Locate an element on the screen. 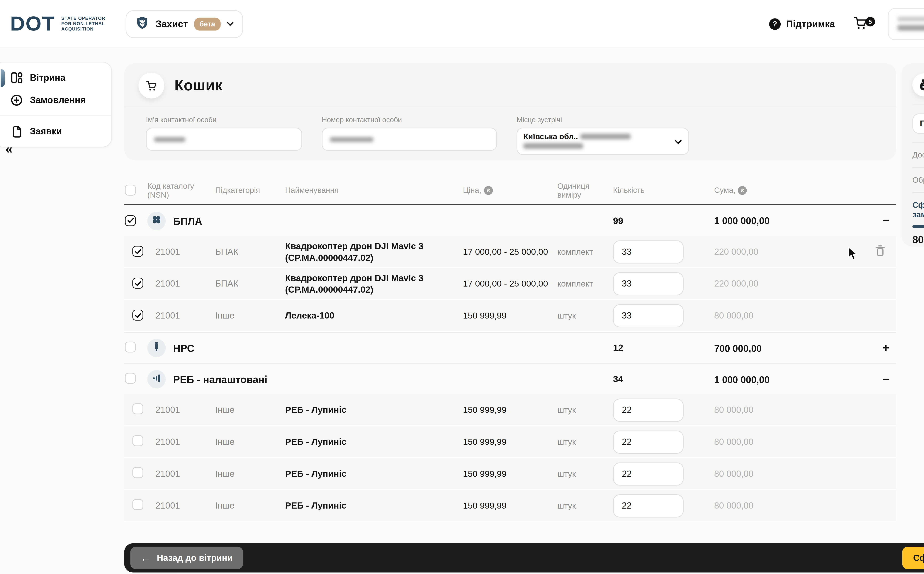  user-account-button: AA is located at coordinates (906, 24).